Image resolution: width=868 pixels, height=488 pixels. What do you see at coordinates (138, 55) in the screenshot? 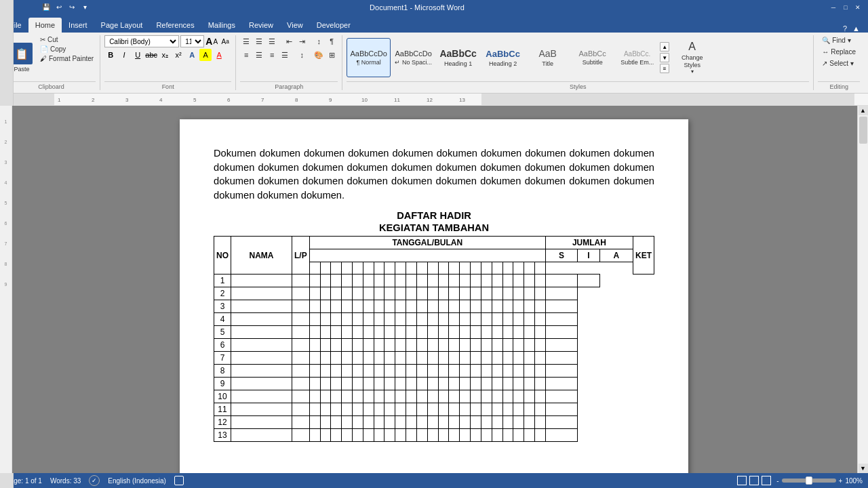
I see `underline-button: U` at bounding box center [138, 55].